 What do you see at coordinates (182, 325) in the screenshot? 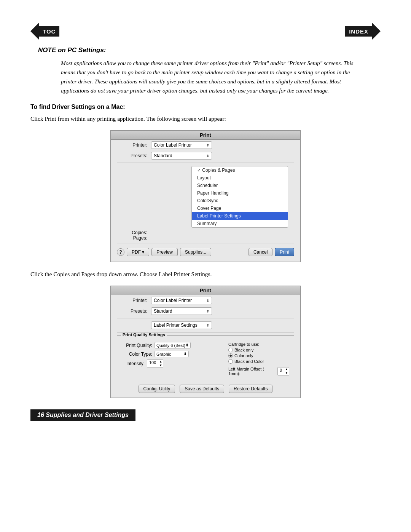
I see `dialog2-settings-select: Label Printer Settings ⬍` at bounding box center [182, 325].